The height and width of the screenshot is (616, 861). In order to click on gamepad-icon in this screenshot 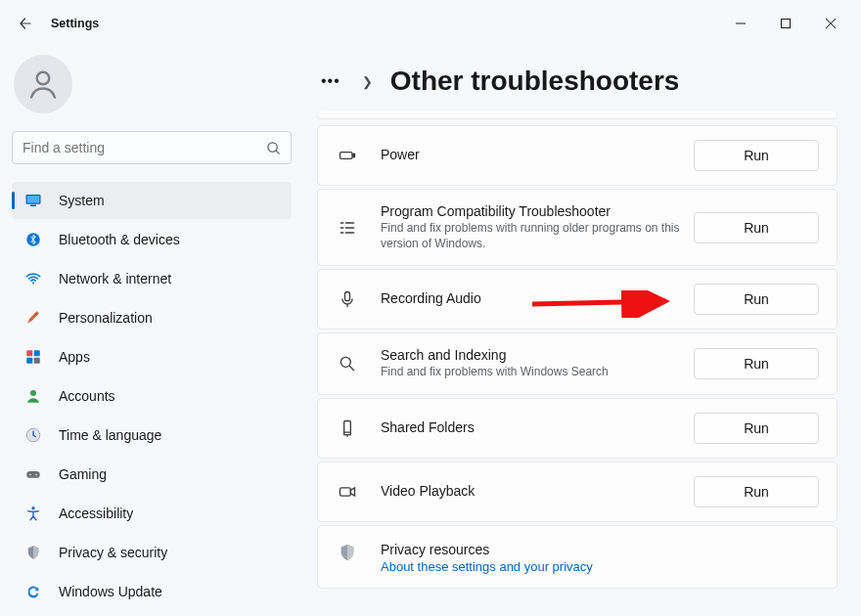, I will do `click(33, 474)`.